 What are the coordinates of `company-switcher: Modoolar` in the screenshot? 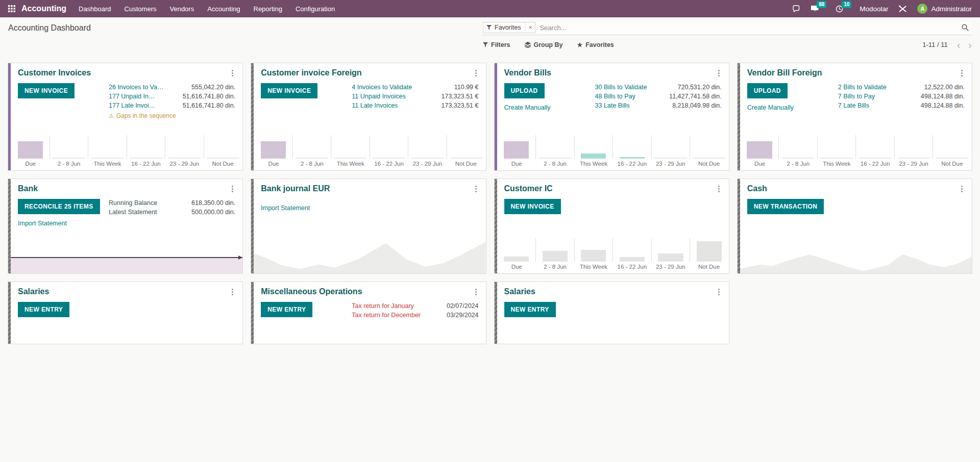 It's located at (874, 9).